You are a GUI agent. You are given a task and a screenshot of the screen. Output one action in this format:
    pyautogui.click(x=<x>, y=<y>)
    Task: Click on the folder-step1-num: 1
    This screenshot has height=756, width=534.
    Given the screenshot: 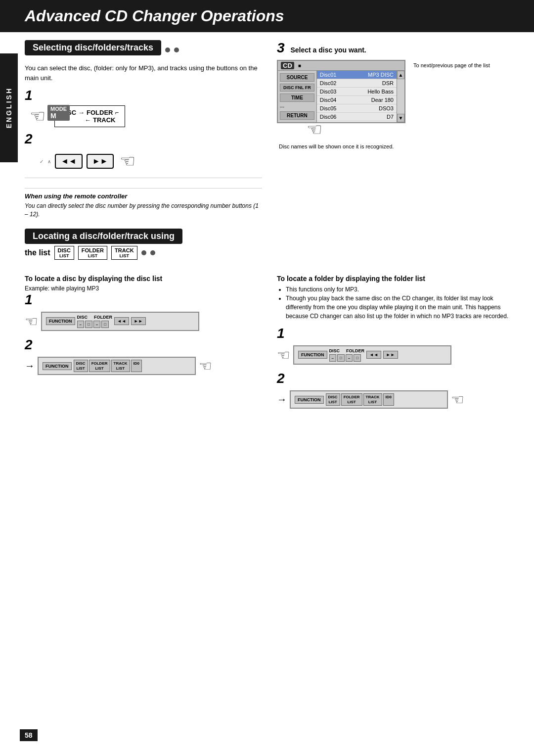 What is the action you would take?
    pyautogui.click(x=396, y=333)
    